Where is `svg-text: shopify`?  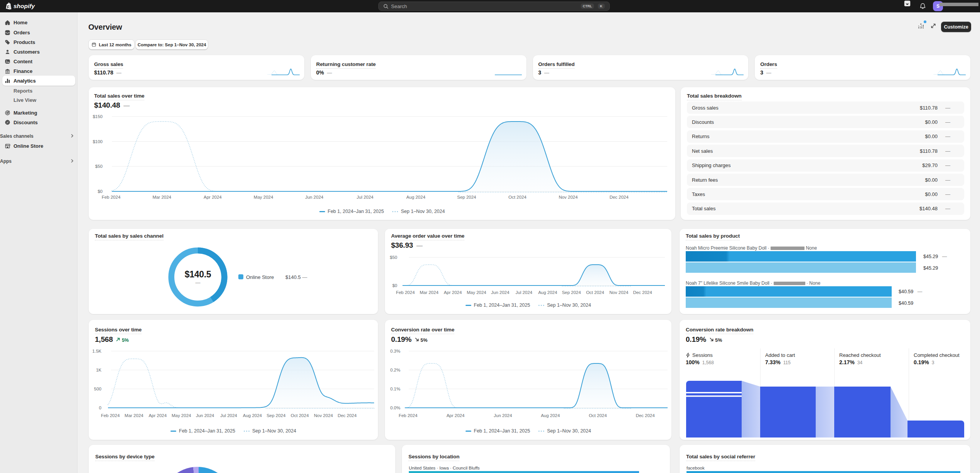 svg-text: shopify is located at coordinates (24, 6).